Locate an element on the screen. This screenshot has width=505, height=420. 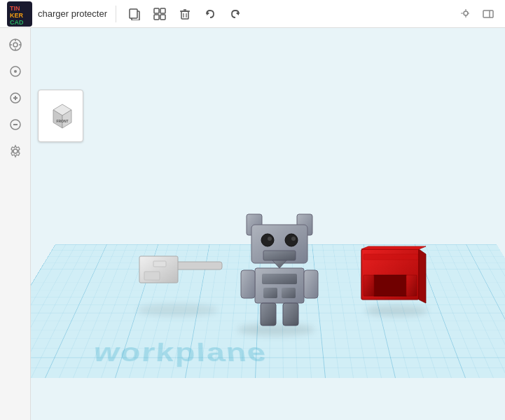
copy-button is located at coordinates (134, 14).